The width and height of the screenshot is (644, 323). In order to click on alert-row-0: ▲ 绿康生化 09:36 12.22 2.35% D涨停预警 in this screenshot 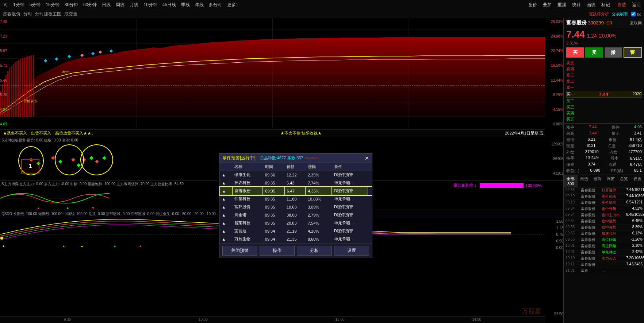, I will do `click(296, 175)`.